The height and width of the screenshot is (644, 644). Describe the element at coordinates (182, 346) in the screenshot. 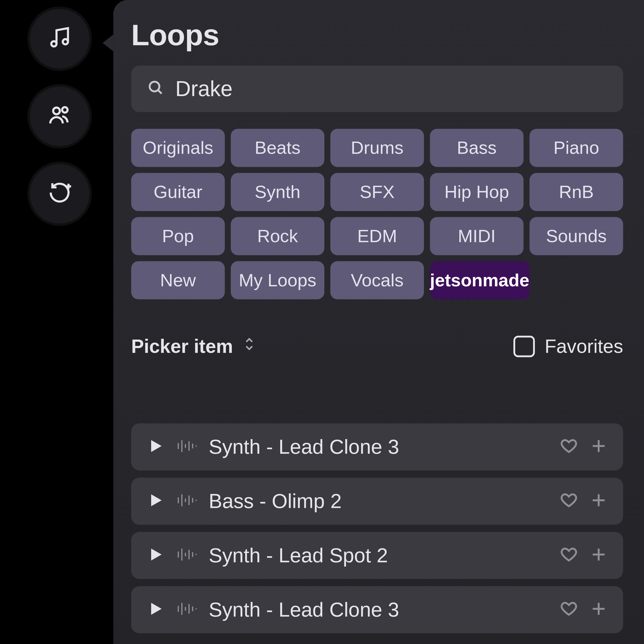

I see `picker-label: Picker item` at that location.